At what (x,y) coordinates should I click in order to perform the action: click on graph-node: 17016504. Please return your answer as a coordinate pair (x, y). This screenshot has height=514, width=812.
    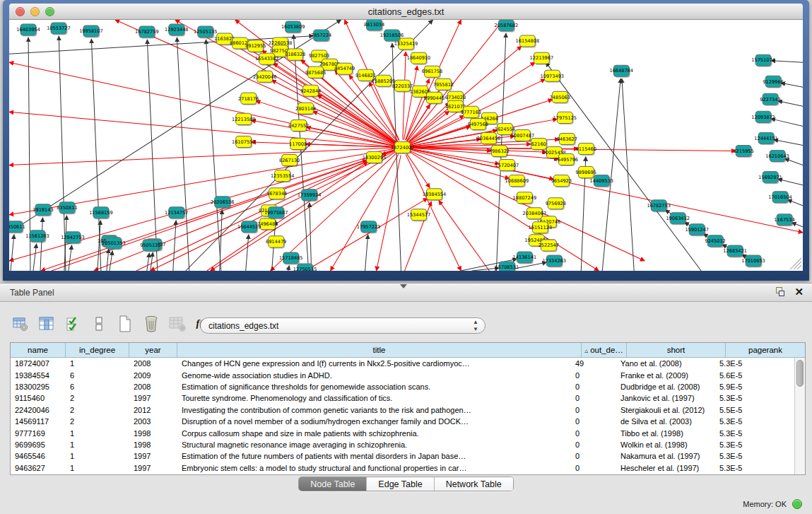
    Looking at the image, I should click on (780, 198).